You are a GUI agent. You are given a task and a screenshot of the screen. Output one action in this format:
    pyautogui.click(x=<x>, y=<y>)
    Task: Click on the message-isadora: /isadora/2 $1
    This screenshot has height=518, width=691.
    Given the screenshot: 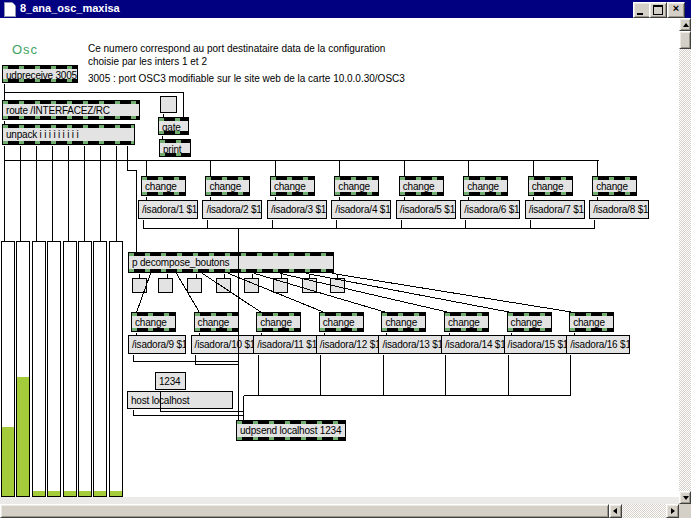 What is the action you would take?
    pyautogui.click(x=232, y=210)
    